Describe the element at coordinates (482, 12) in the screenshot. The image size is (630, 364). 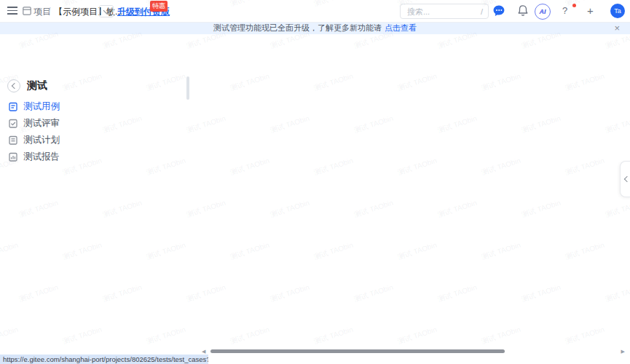
I see `search-shortcut-hint: /` at that location.